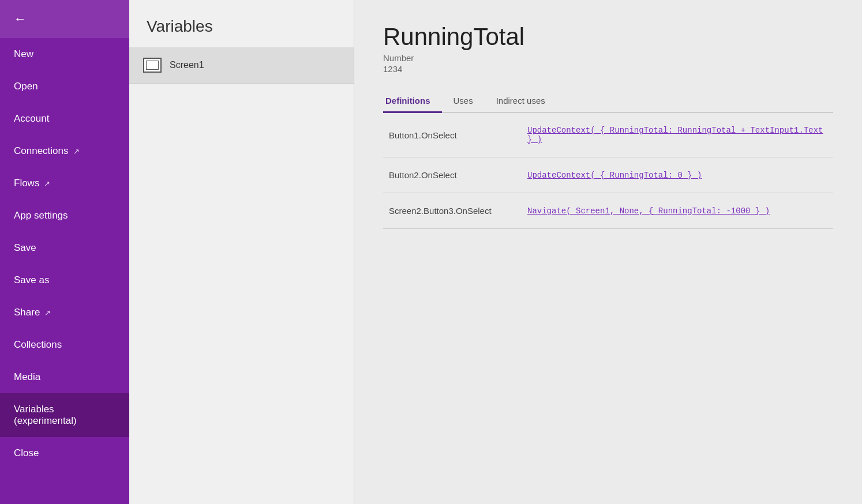  What do you see at coordinates (608, 58) in the screenshot?
I see `variable-type: Number` at bounding box center [608, 58].